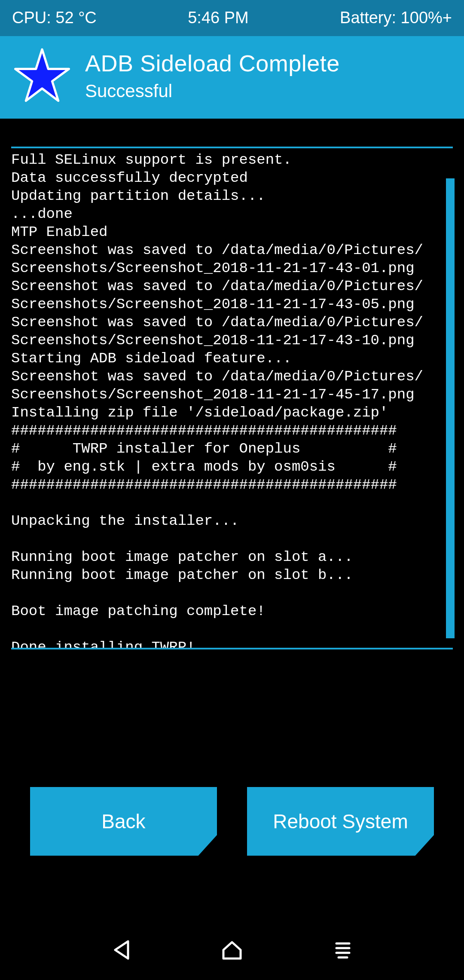  What do you see at coordinates (54, 18) in the screenshot?
I see `status-cpu: CPU: 52 °C` at bounding box center [54, 18].